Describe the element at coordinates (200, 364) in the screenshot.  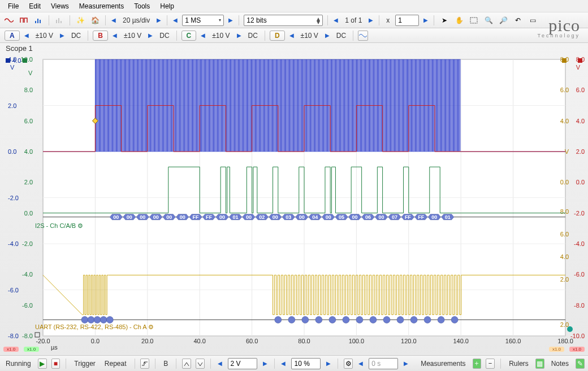
I see `trigger-fall-icon` at that location.